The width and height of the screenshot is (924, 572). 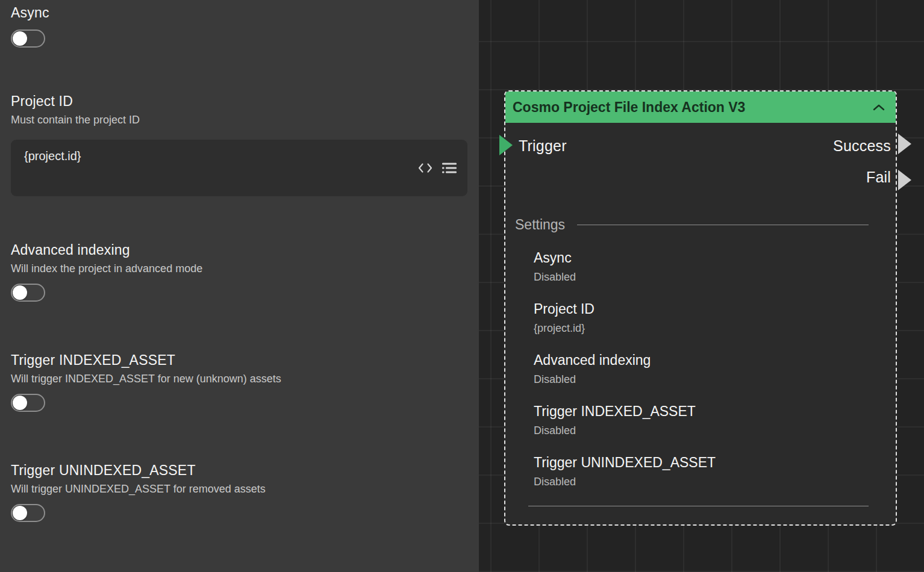 I want to click on settings-heading-rule, so click(x=723, y=225).